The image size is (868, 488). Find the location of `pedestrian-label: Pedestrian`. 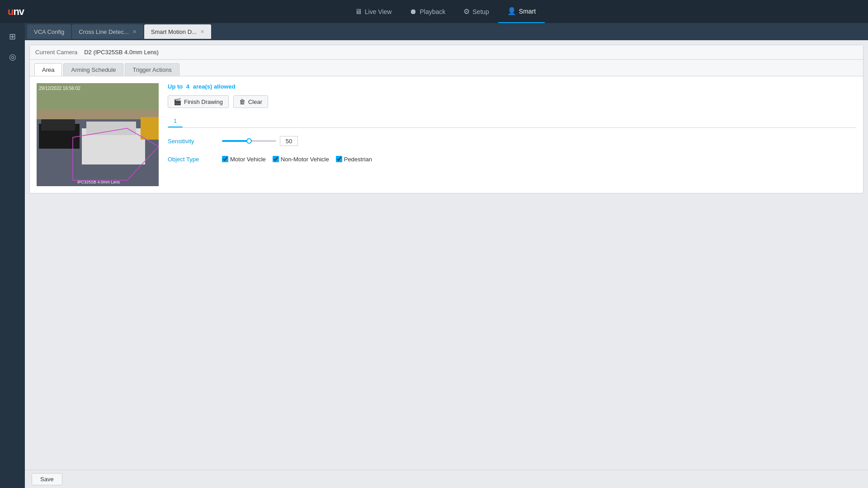

pedestrian-label: Pedestrian is located at coordinates (358, 159).